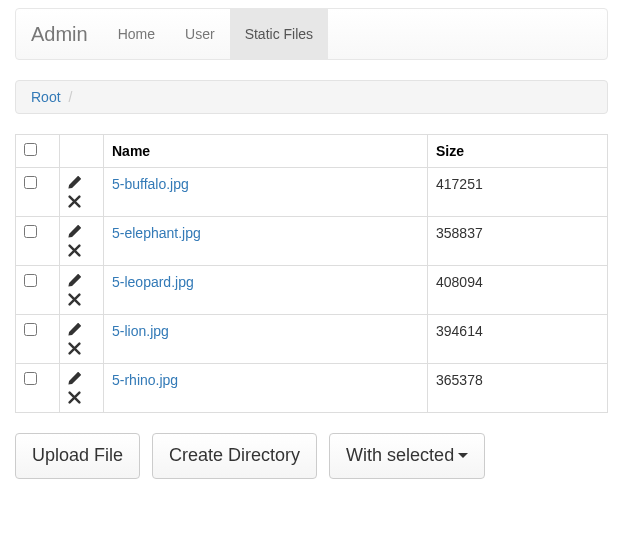  I want to click on header-checkbox-cell, so click(38, 152).